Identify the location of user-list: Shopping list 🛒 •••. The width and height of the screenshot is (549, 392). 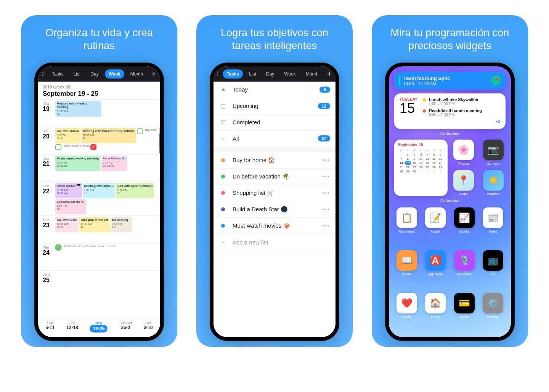
(274, 193).